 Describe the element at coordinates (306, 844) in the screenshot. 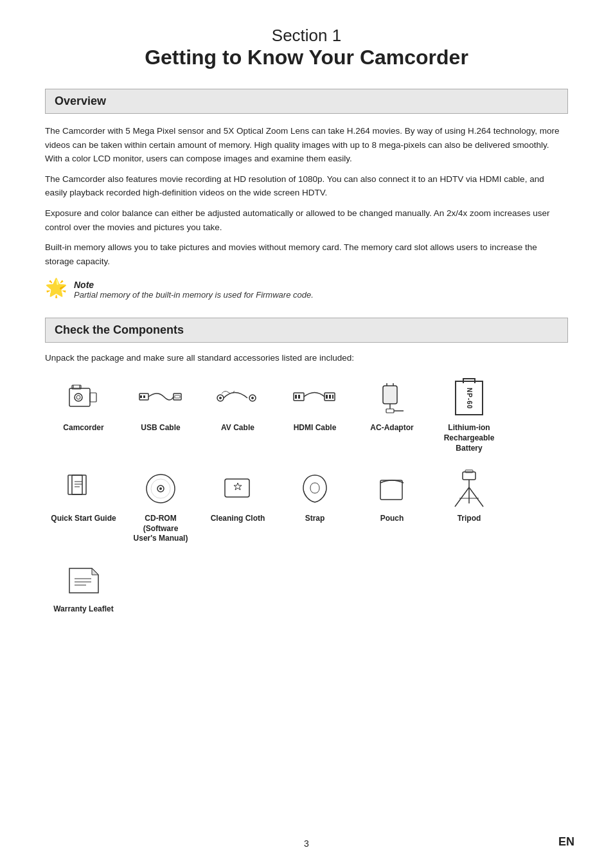

I see `page-footer: 3` at that location.